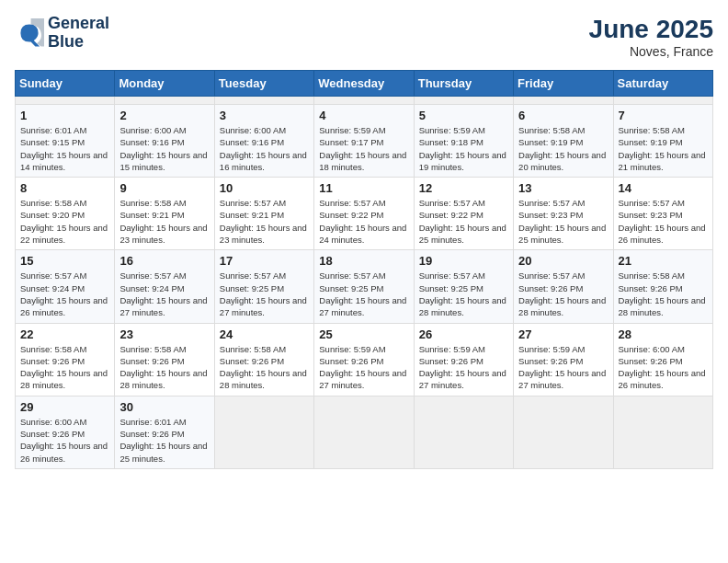 This screenshot has height=563, width=728. What do you see at coordinates (463, 359) in the screenshot?
I see `calendar-cell: 26Sunrise: 5:59 AMSunset: 9:26 PMDayligh…` at bounding box center [463, 359].